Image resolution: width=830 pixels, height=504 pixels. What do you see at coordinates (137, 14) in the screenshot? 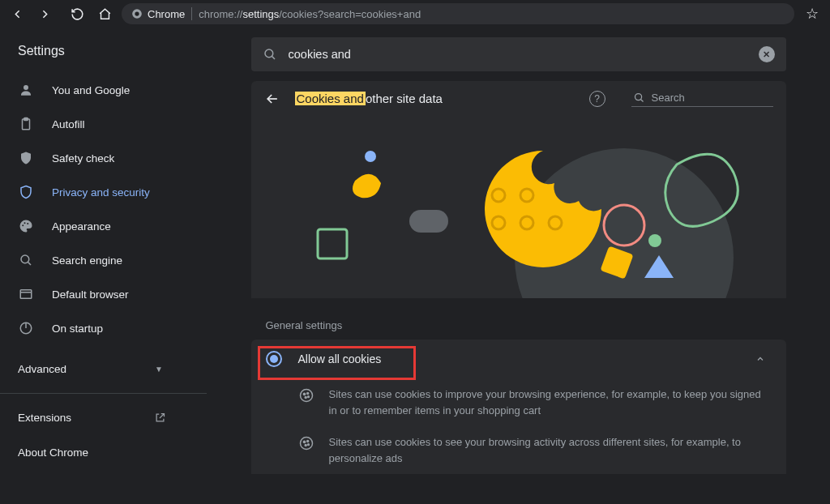
I see `chrome-logo-icon` at bounding box center [137, 14].